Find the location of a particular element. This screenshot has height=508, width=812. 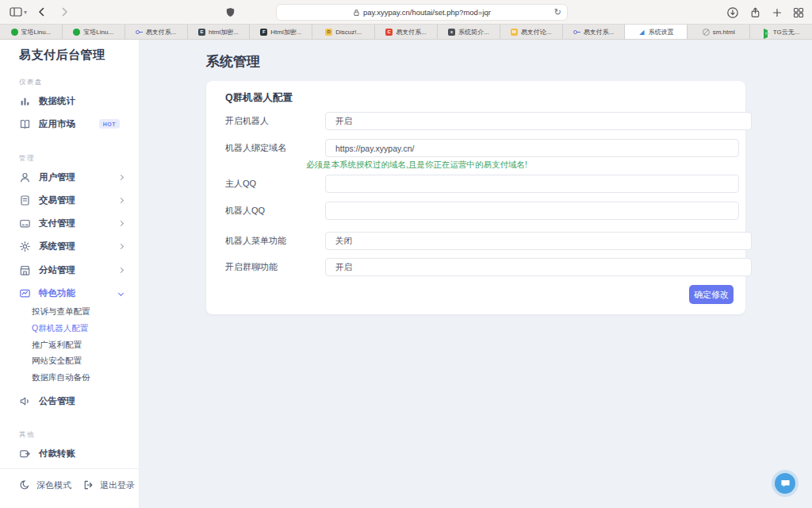

group-chat-select is located at coordinates (538, 267).